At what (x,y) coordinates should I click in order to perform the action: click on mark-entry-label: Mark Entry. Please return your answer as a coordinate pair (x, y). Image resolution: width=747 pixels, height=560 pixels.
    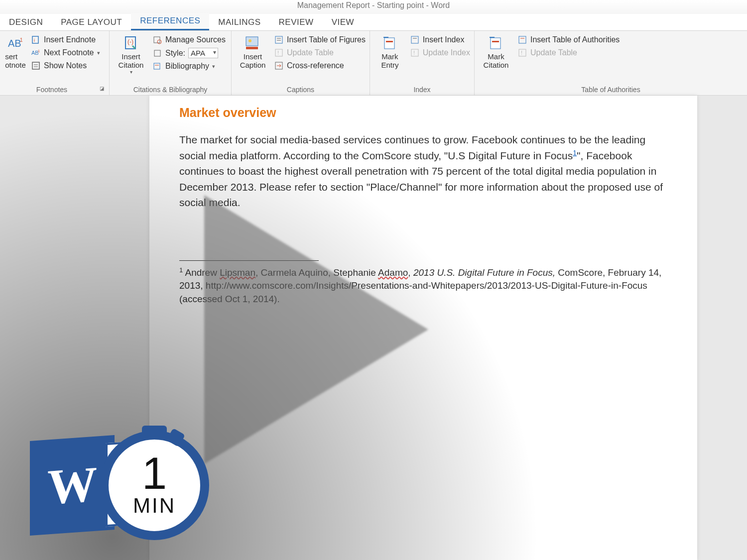
    Looking at the image, I should click on (389, 61).